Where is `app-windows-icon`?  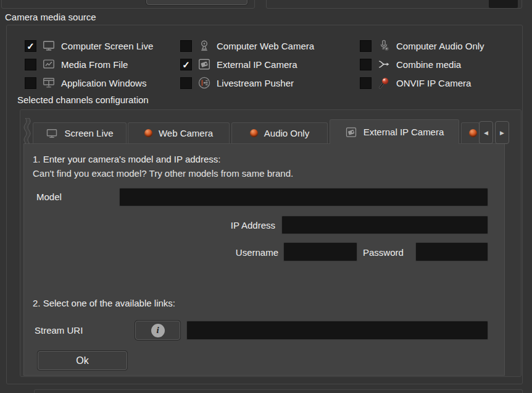 app-windows-icon is located at coordinates (49, 83).